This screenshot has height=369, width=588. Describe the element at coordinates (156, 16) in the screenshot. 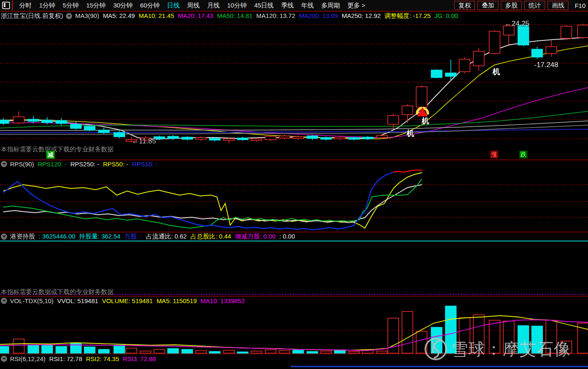

I see `indicator-segment: MA10: 21.45` at that location.